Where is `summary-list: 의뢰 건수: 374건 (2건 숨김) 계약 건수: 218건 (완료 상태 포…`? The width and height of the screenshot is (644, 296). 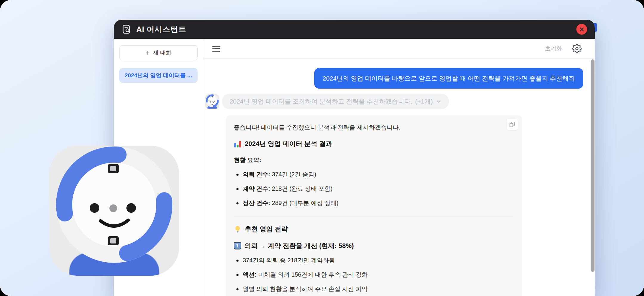 summary-list: 의뢰 건수: 374건 (2건 숨김) 계약 건수: 218건 (완료 상태 포… is located at coordinates (374, 189).